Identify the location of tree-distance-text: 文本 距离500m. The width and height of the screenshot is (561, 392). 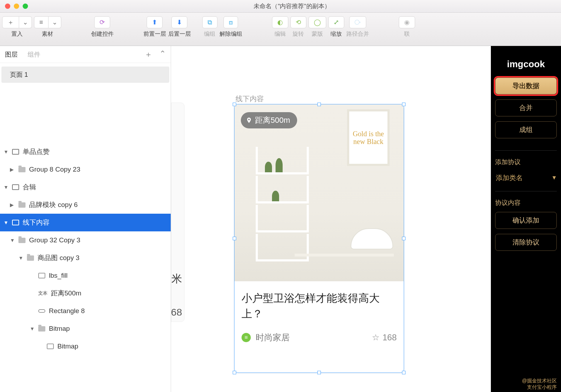
(85, 293).